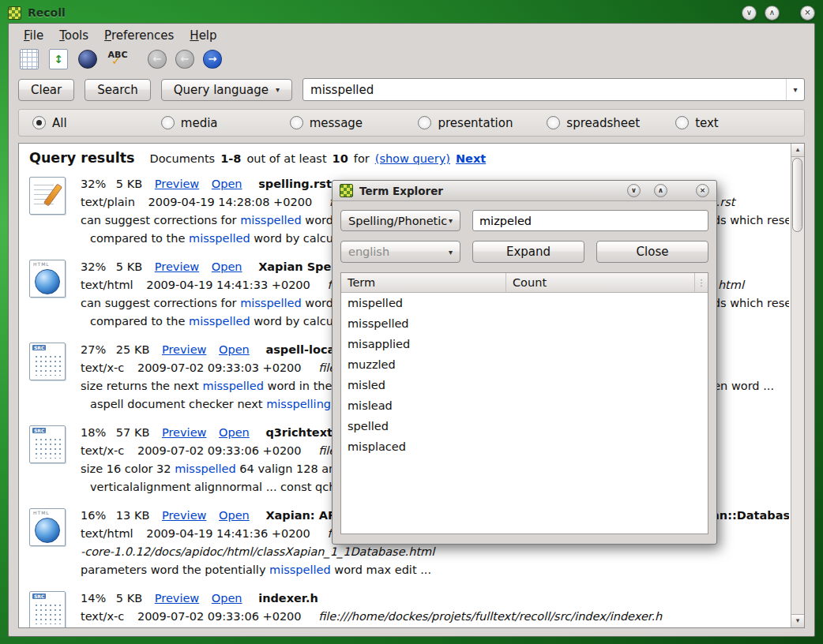 The height and width of the screenshot is (644, 823). Describe the element at coordinates (600, 283) in the screenshot. I see `column-header-count: Count` at that location.